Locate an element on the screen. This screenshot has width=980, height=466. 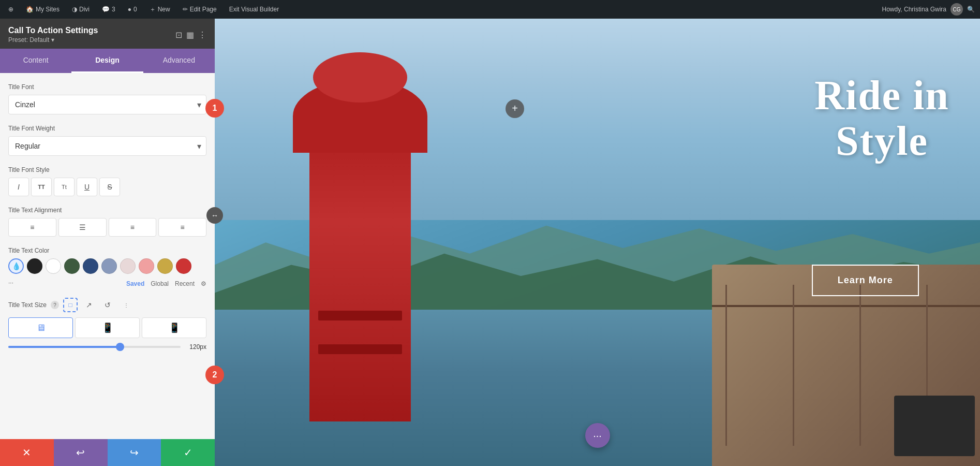
resize-icon: ⊡ is located at coordinates (179, 35).